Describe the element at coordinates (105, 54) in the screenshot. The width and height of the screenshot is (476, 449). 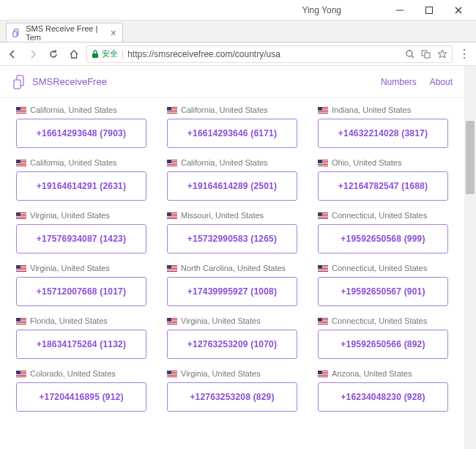
I see `secure-badge: 安全` at that location.